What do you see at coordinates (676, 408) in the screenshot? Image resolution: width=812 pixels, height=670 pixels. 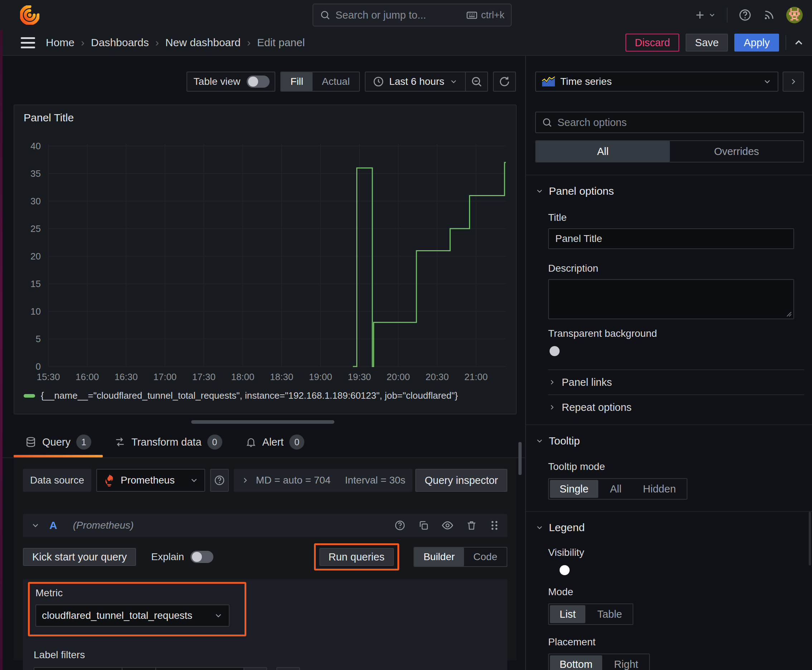 I see `repeat-options-row: Repeat options` at bounding box center [676, 408].